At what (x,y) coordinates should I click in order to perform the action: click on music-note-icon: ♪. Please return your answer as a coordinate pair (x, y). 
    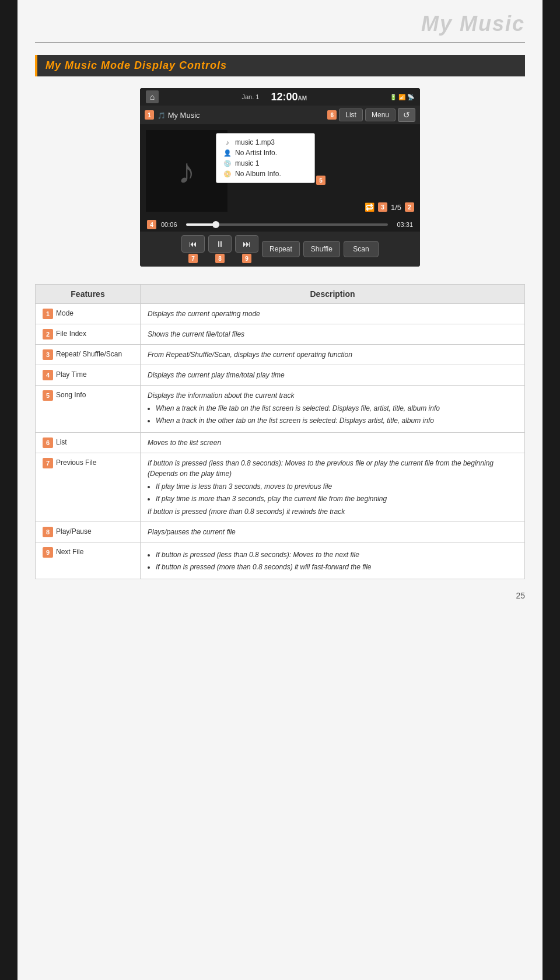
    Looking at the image, I should click on (187, 172).